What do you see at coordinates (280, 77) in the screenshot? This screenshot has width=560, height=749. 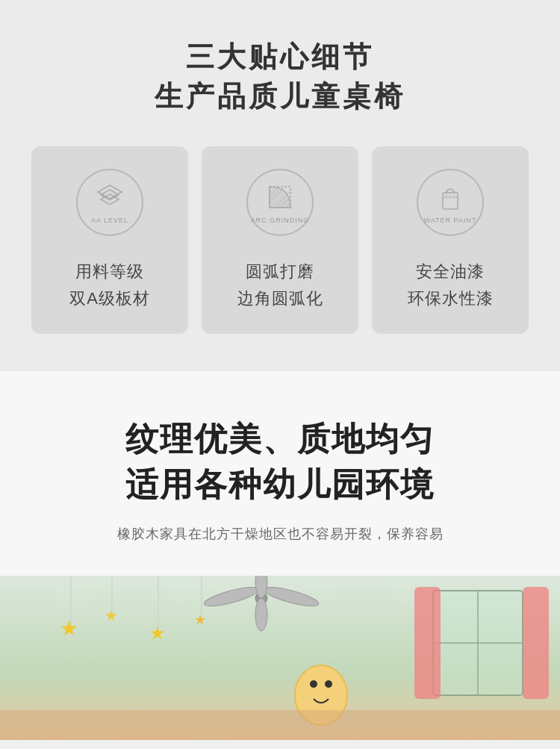 I see `title-line1: 三大贴心细节 生产品质儿童桌椅` at bounding box center [280, 77].